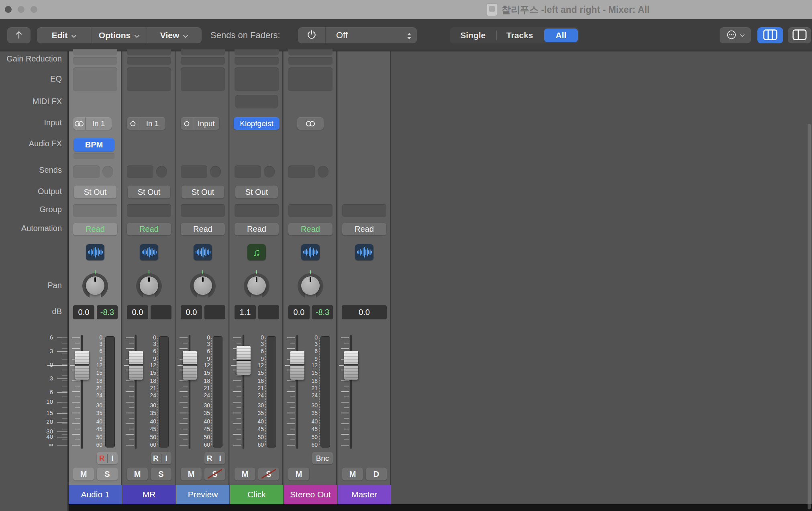 This screenshot has width=812, height=511. Describe the element at coordinates (364, 495) in the screenshot. I see `channel-name: Master` at that location.